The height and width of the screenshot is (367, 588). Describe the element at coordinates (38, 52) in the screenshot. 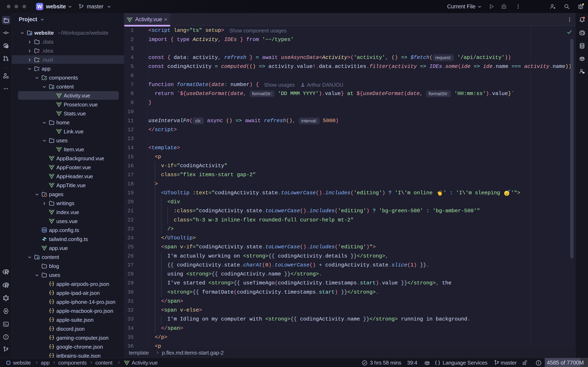

I see `svg-text: IJ` at that location.